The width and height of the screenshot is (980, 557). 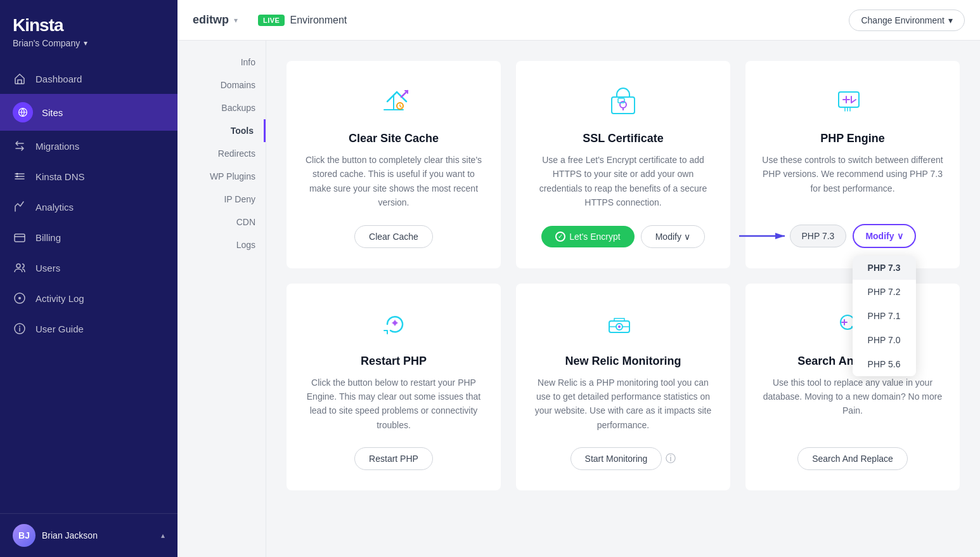 I want to click on topbar: editwp ▾ LIVE Environment Change Environ…, so click(x=579, y=20).